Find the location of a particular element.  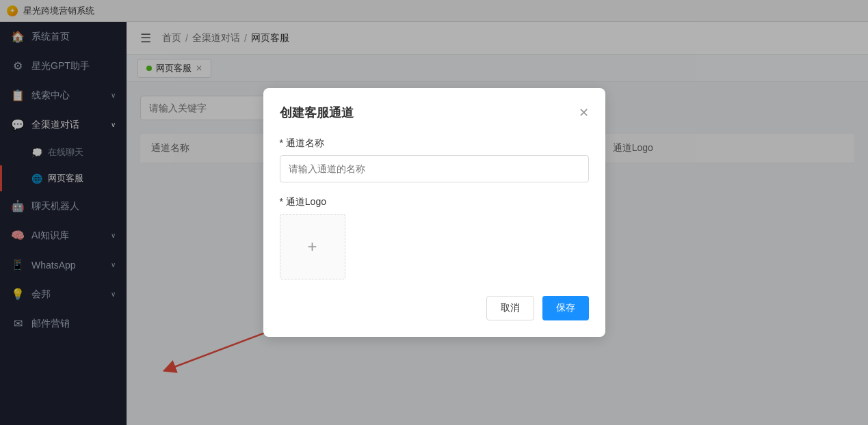

channel-name-group: * 通道名称 is located at coordinates (434, 160).